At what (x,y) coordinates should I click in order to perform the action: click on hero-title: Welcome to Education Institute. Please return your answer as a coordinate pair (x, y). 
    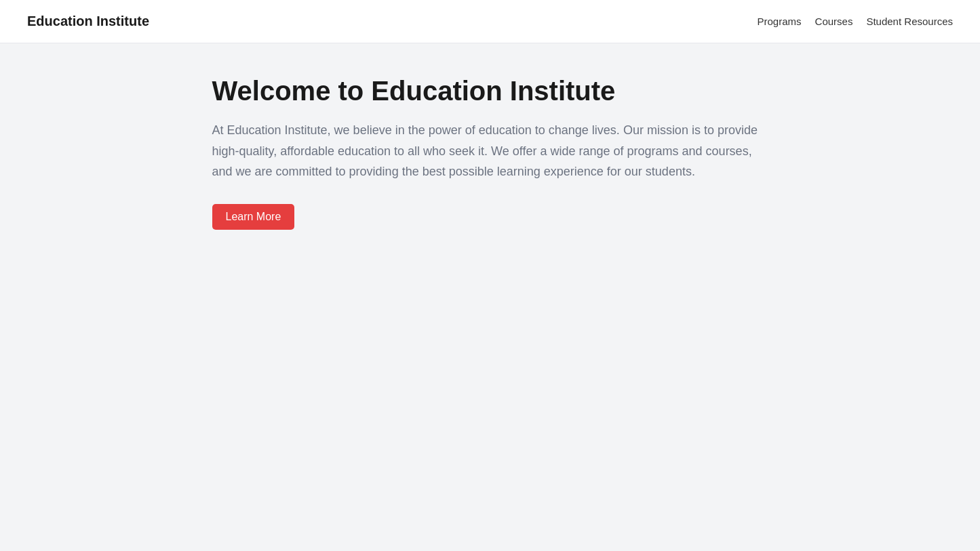
    Looking at the image, I should click on (490, 91).